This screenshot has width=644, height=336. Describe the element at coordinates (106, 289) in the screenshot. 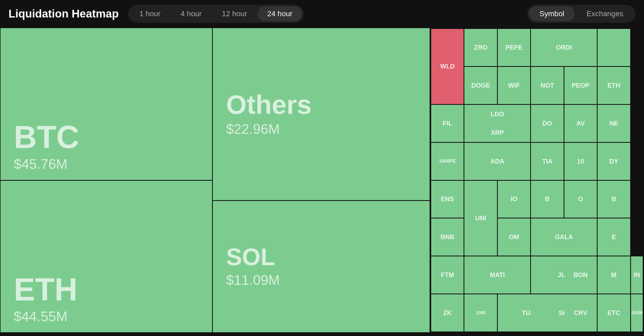

I see `eth-ticker: ETH` at that location.